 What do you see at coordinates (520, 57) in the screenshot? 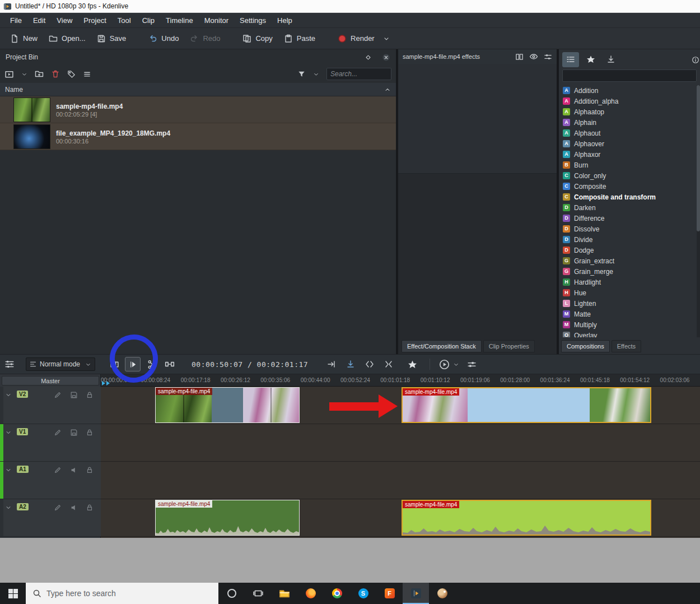
I see `compare-split-icon` at bounding box center [520, 57].